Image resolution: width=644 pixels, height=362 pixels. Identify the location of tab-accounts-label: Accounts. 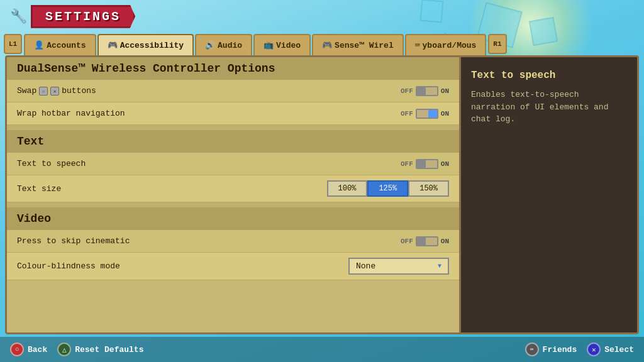
(66, 45).